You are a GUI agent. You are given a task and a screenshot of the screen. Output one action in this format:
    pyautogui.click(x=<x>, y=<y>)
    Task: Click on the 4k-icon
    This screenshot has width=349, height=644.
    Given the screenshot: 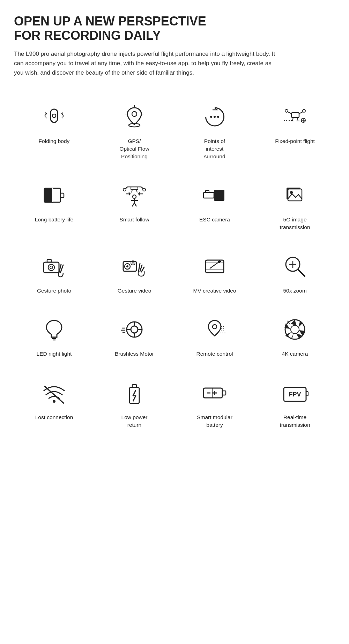 What is the action you would take?
    pyautogui.click(x=295, y=329)
    